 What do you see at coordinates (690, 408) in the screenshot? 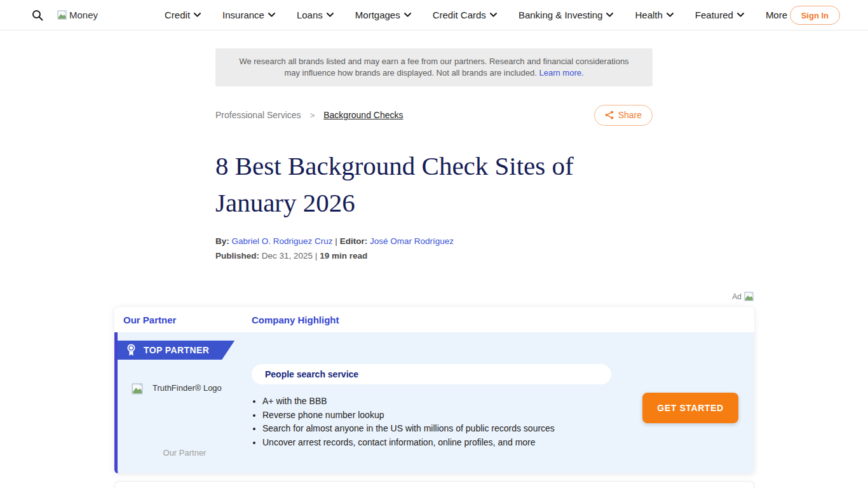
I see `get-started-button: GET STARTED` at bounding box center [690, 408].